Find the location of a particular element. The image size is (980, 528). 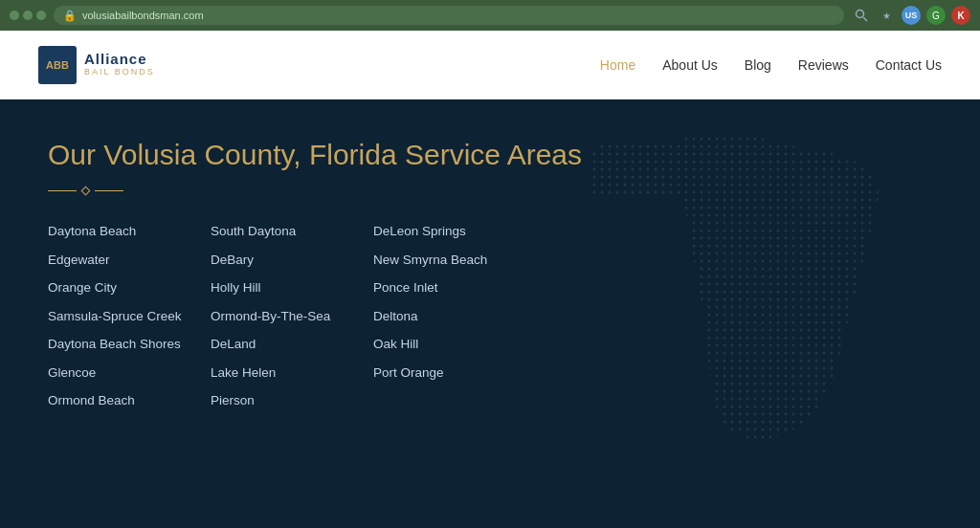

list-item: Ponce Inlet is located at coordinates (455, 288).